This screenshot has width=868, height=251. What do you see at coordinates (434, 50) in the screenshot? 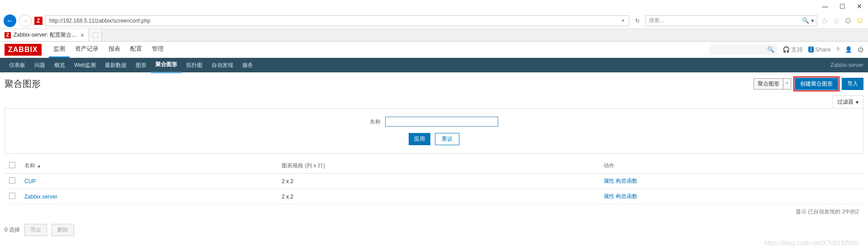
I see `app-header: ZABBIX 监测 资产记录 报表 配置 管理 🔍 🎧 支持 Z Share ?…` at bounding box center [434, 50].